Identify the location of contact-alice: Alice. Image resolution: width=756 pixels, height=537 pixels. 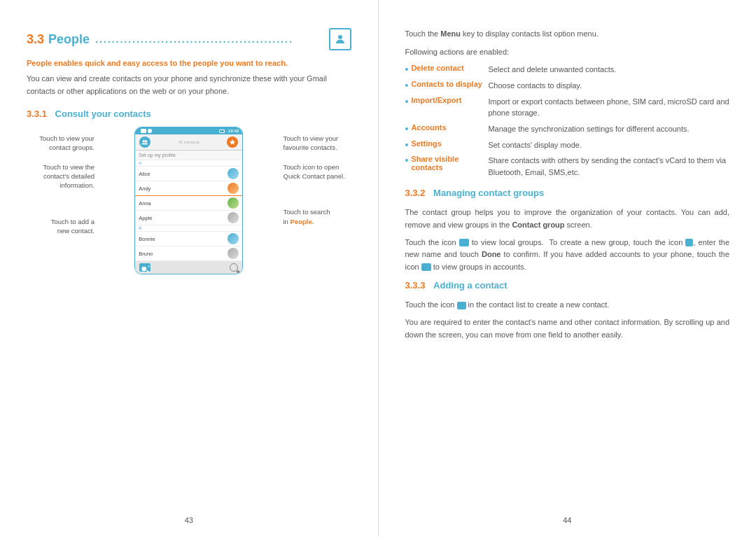
(189, 174).